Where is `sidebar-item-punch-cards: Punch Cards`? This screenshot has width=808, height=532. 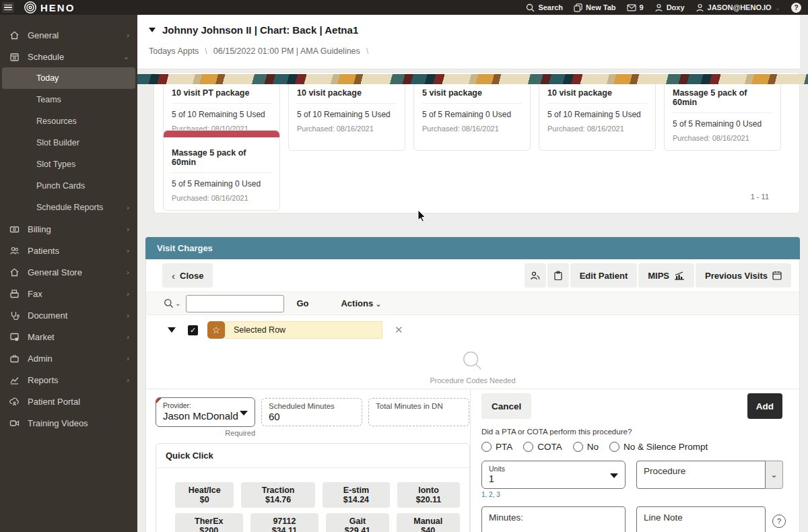 sidebar-item-punch-cards: Punch Cards is located at coordinates (69, 186).